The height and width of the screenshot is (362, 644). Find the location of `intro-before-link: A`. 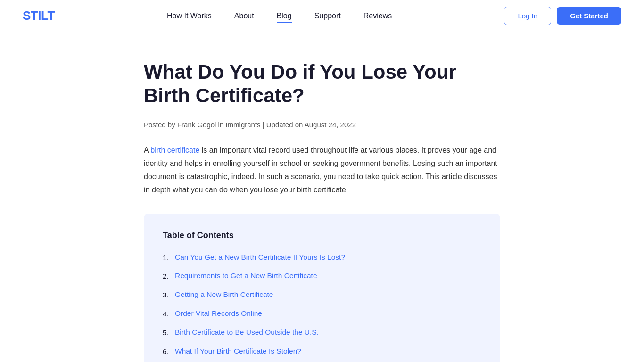

intro-before-link: A is located at coordinates (147, 150).